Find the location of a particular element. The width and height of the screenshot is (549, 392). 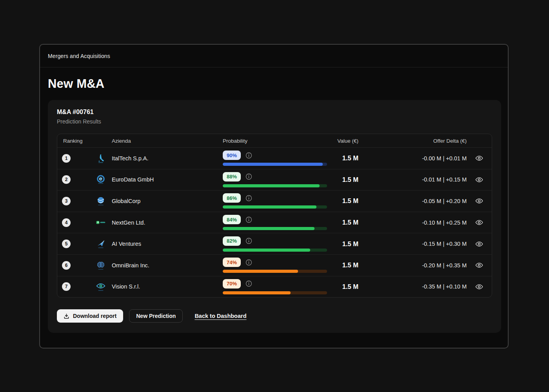

globalcorp-logo-icon is located at coordinates (101, 201).